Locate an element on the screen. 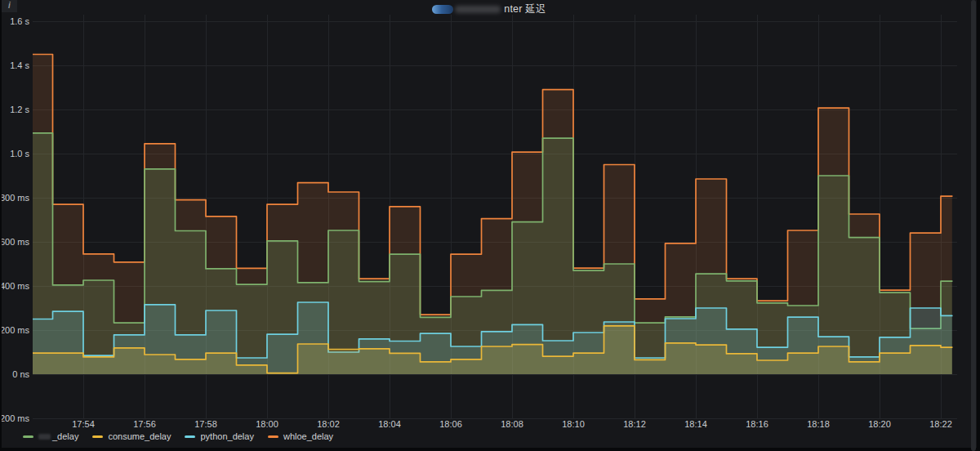 The image size is (980, 451). svg-text: 1.4 s is located at coordinates (20, 65).